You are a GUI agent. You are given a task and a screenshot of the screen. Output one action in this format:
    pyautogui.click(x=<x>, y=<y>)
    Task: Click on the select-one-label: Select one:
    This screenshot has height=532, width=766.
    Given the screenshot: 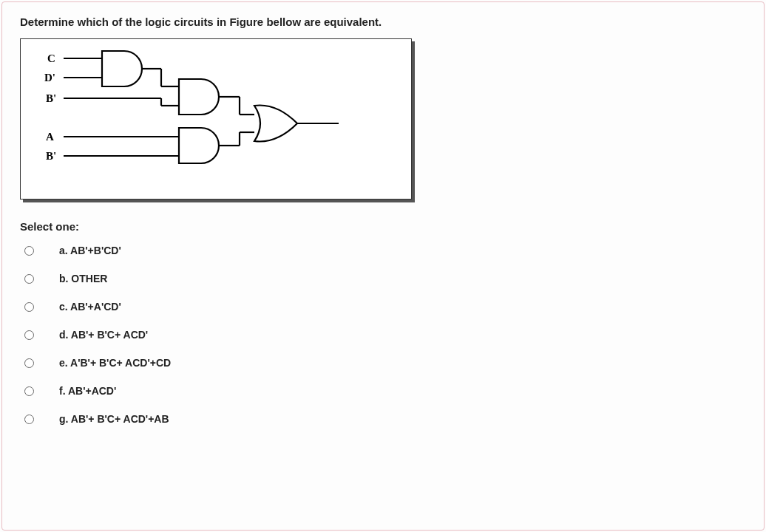 What is the action you would take?
    pyautogui.click(x=383, y=226)
    